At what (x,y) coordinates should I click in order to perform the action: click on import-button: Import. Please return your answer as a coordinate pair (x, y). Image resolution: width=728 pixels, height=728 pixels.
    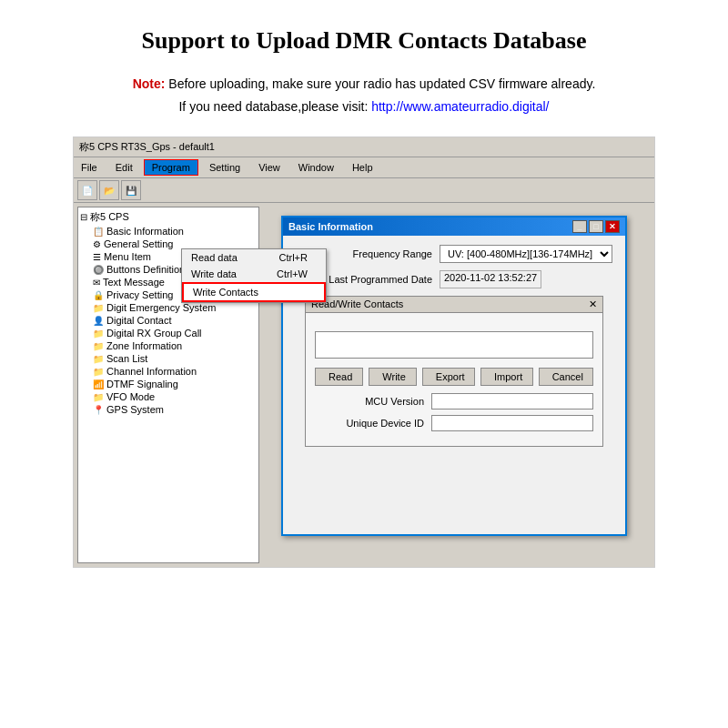
    Looking at the image, I should click on (507, 377).